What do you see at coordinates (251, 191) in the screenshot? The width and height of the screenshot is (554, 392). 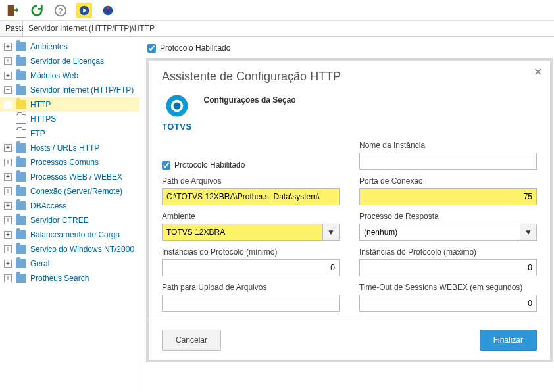 I see `files-path-field: Path de Arquivos` at bounding box center [251, 191].